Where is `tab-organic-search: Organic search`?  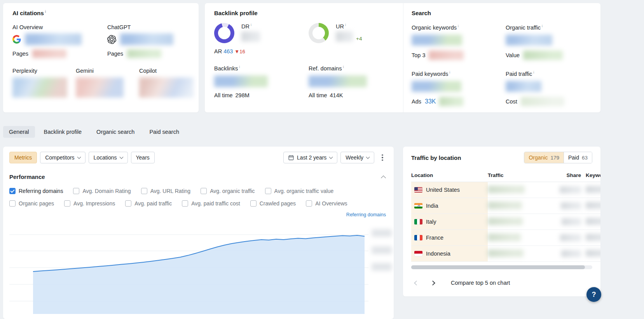 tab-organic-search: Organic search is located at coordinates (115, 132).